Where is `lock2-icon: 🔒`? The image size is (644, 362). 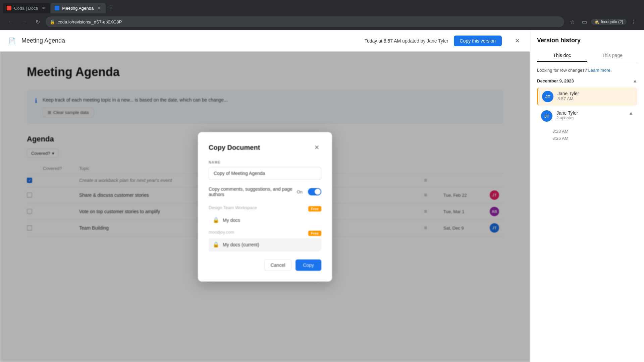 lock2-icon: 🔒 is located at coordinates (216, 245).